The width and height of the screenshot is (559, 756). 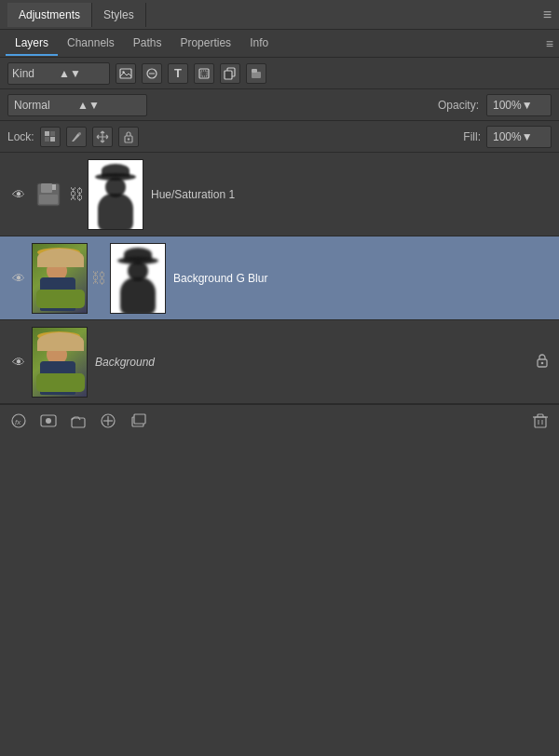 I want to click on photo-thumb-background, so click(x=60, y=362).